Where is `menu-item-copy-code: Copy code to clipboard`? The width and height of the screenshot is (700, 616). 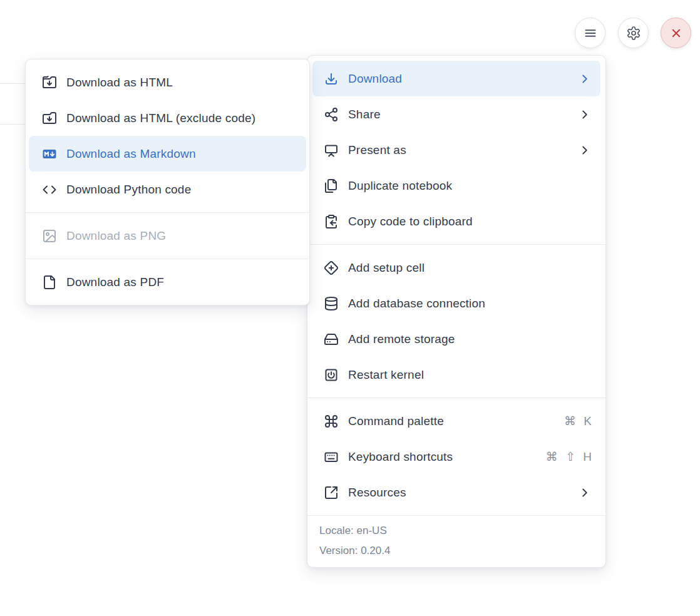
menu-item-copy-code: Copy code to clipboard is located at coordinates (456, 222).